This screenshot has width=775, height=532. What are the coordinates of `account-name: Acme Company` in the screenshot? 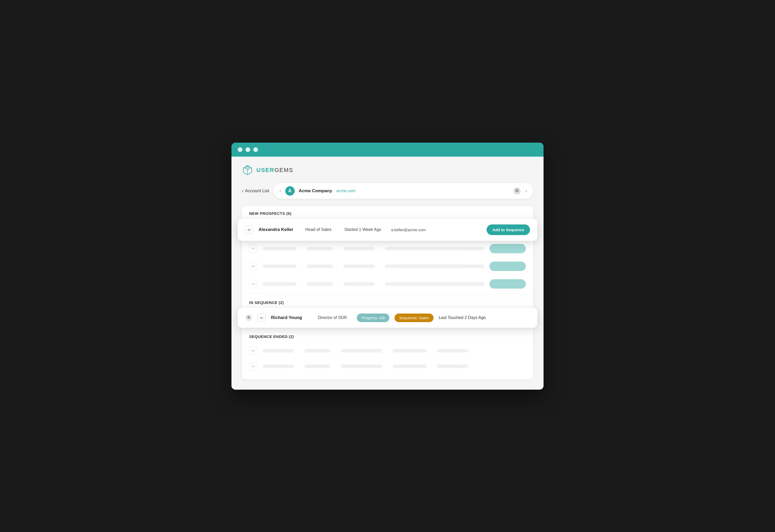 It's located at (316, 191).